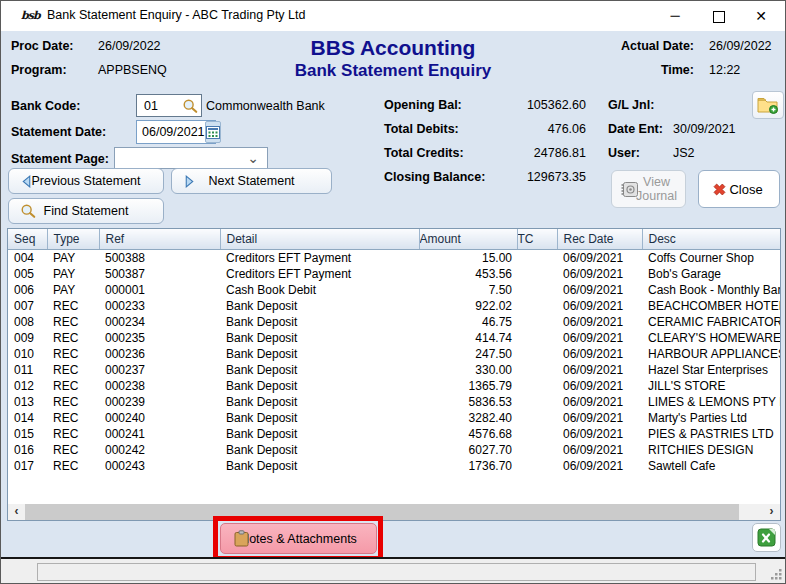 The width and height of the screenshot is (786, 584). Describe the element at coordinates (711, 386) in the screenshot. I see `cell-desc: JILL'S STORE` at that location.